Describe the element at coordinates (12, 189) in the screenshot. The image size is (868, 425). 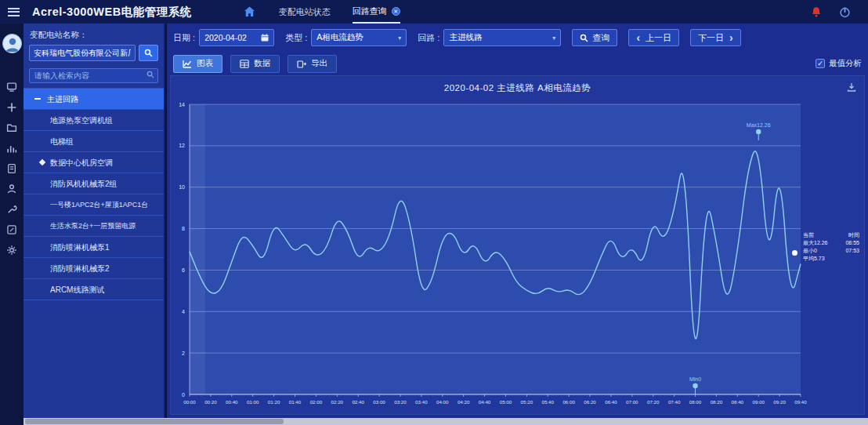
I see `user-alert-icon` at that location.